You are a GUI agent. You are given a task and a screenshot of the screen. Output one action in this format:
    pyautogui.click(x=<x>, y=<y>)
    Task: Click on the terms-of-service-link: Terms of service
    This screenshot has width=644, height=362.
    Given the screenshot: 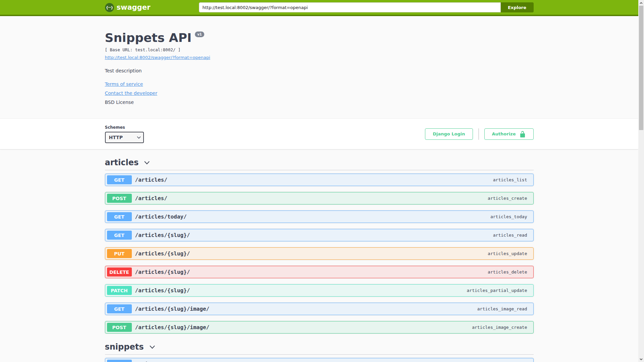 What is the action you would take?
    pyautogui.click(x=124, y=84)
    